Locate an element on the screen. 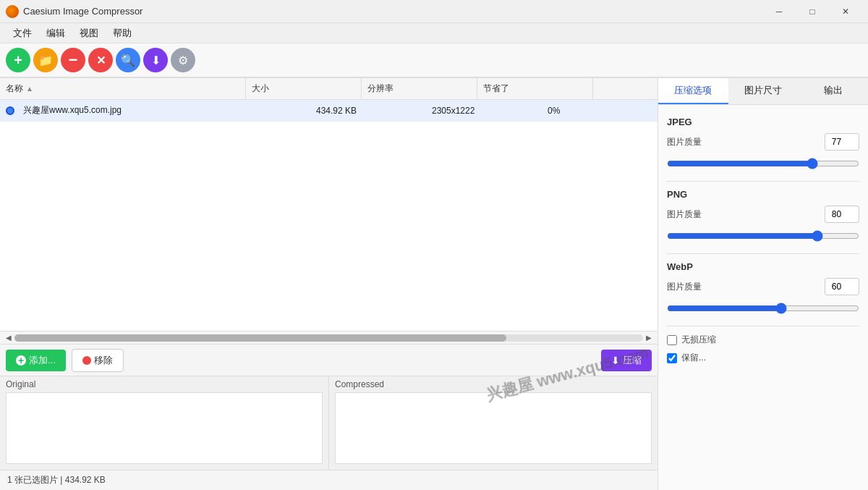 The width and height of the screenshot is (868, 490). settings-button: ⚙ is located at coordinates (183, 60).